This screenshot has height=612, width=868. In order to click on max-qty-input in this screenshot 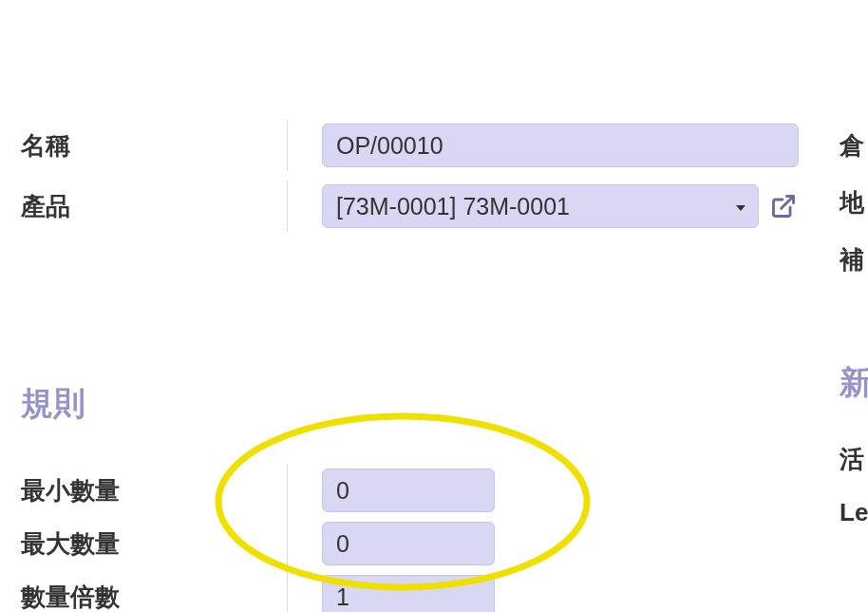, I will do `click(408, 544)`.